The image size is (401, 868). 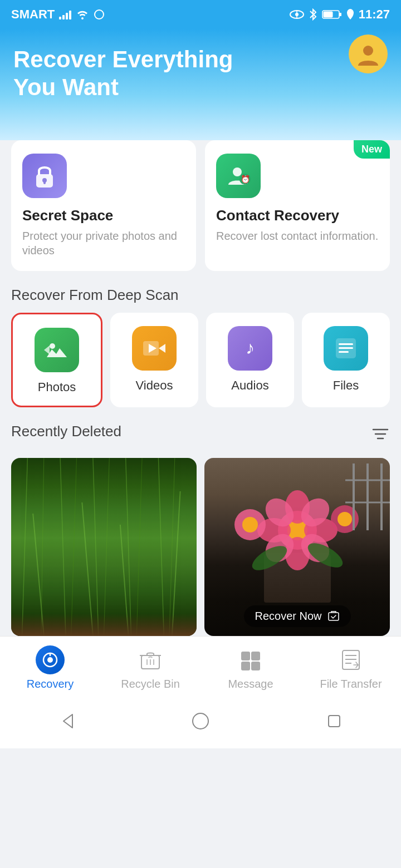 What do you see at coordinates (58, 14) in the screenshot?
I see `status-left: SMART` at bounding box center [58, 14].